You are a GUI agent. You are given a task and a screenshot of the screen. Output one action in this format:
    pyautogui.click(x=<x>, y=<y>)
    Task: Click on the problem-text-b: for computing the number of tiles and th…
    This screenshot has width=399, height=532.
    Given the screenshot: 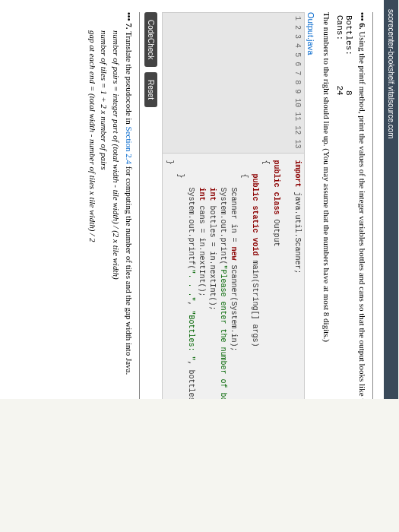 What is the action you would take?
    pyautogui.click(x=129, y=269)
    